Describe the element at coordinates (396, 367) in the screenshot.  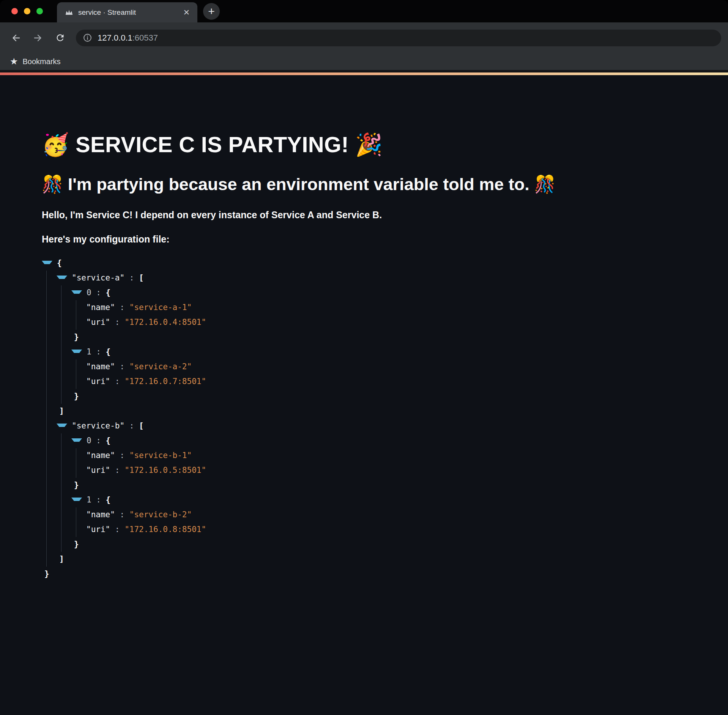
I see `json-line: "name" : "service-a-2"` at that location.